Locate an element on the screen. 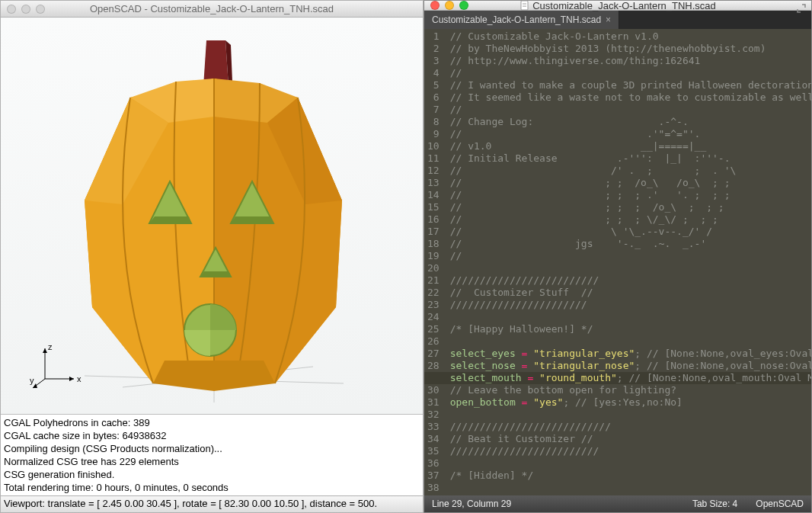  document-icon is located at coordinates (525, 5).